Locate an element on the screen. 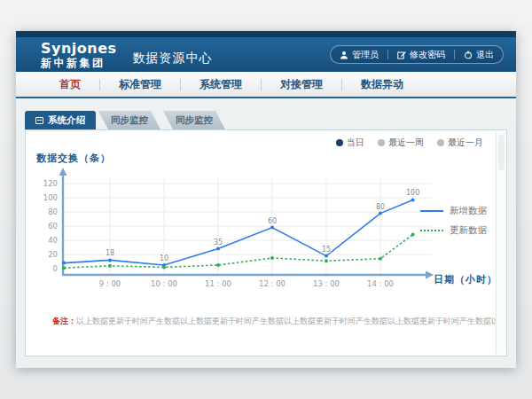 This screenshot has width=532, height=399. tab-system-intro: 系统介绍 is located at coordinates (60, 121).